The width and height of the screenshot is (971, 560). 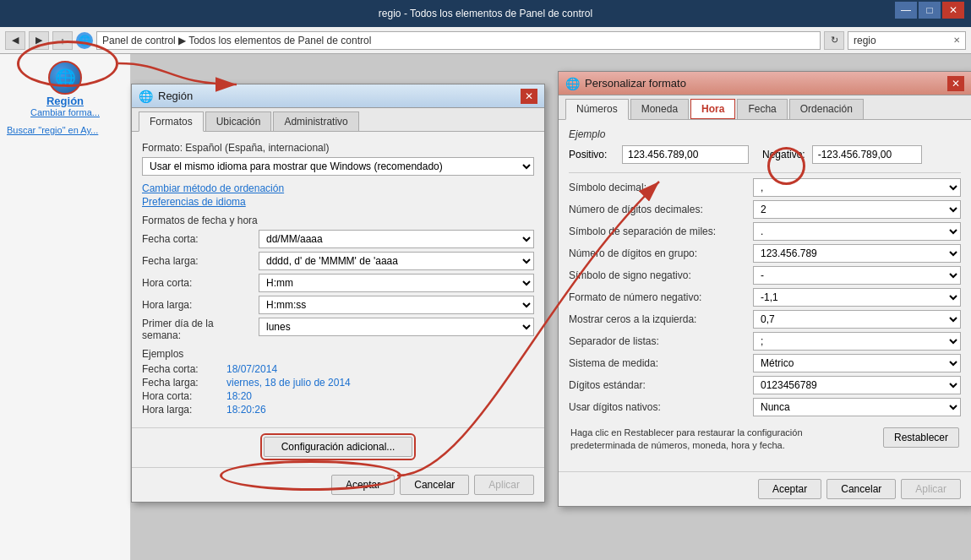 What do you see at coordinates (857, 407) in the screenshot?
I see `pf-select-10: Nunca` at bounding box center [857, 407].